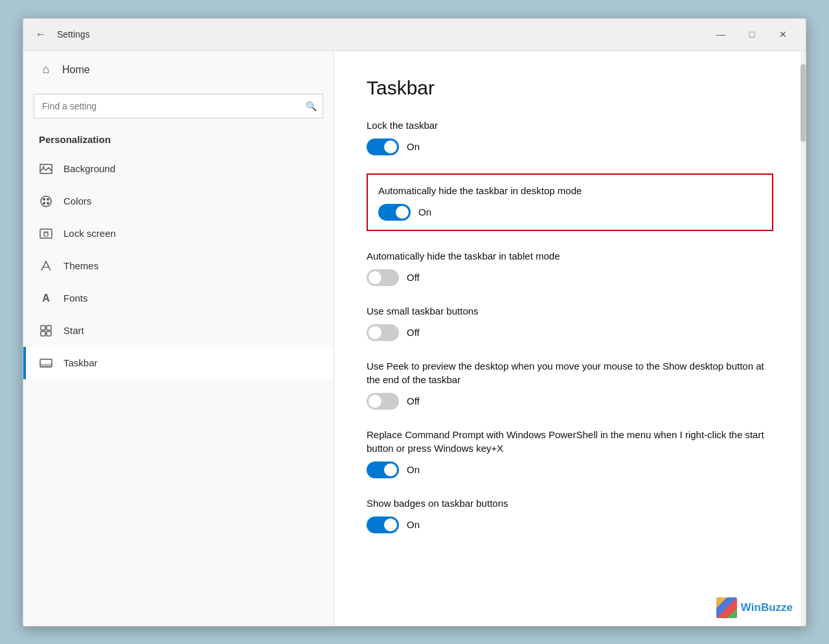  I want to click on sidebar-lock-screen-label: Lock screen, so click(89, 233).